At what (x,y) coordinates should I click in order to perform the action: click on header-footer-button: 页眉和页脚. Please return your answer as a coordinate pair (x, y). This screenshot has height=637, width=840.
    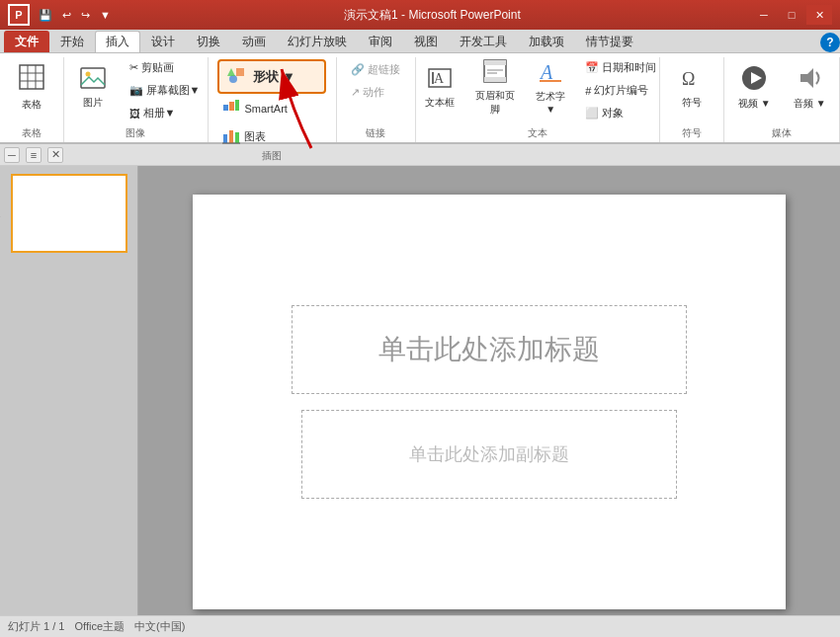
    Looking at the image, I should click on (495, 87).